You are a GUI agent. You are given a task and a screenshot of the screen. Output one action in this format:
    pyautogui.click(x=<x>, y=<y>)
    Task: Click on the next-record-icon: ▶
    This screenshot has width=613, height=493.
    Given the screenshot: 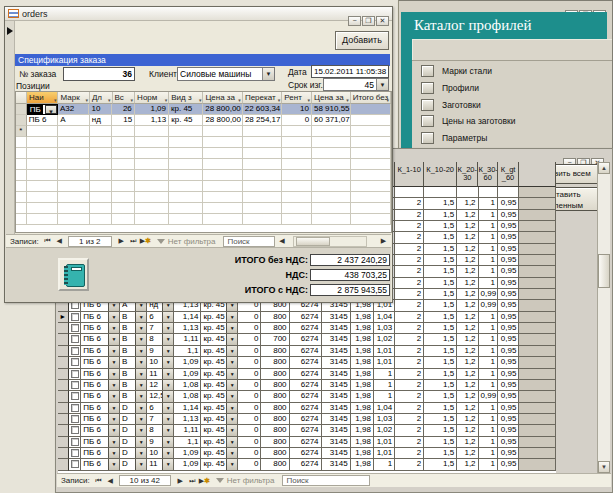 What is the action you would take?
    pyautogui.click(x=122, y=241)
    